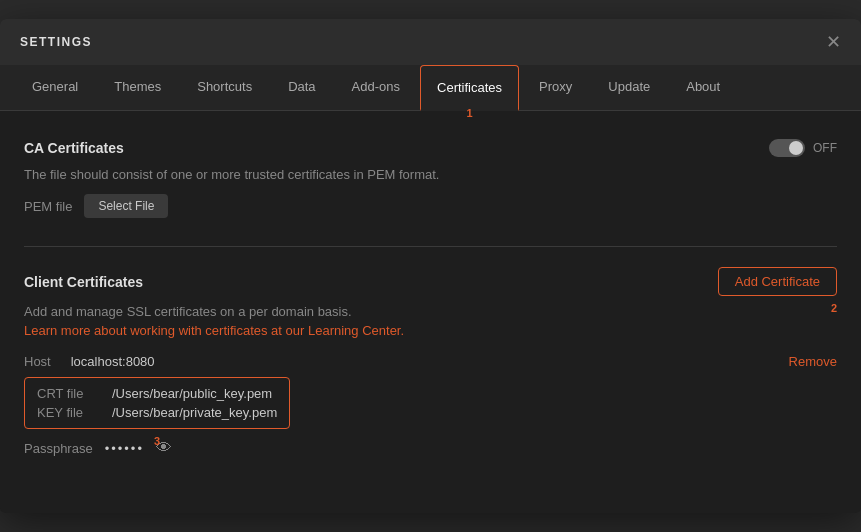 The height and width of the screenshot is (532, 861). What do you see at coordinates (48, 206) in the screenshot?
I see `pem-label: PEM file` at bounding box center [48, 206].